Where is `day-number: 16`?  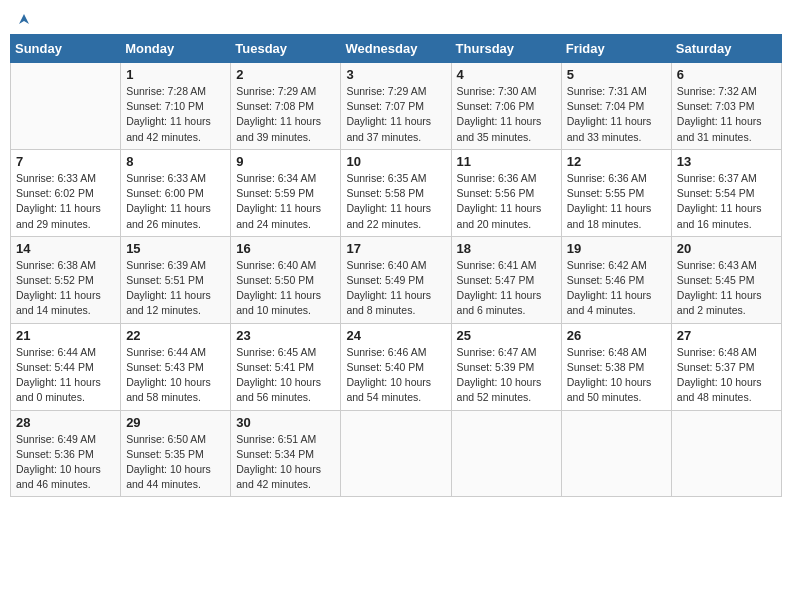 day-number: 16 is located at coordinates (286, 248).